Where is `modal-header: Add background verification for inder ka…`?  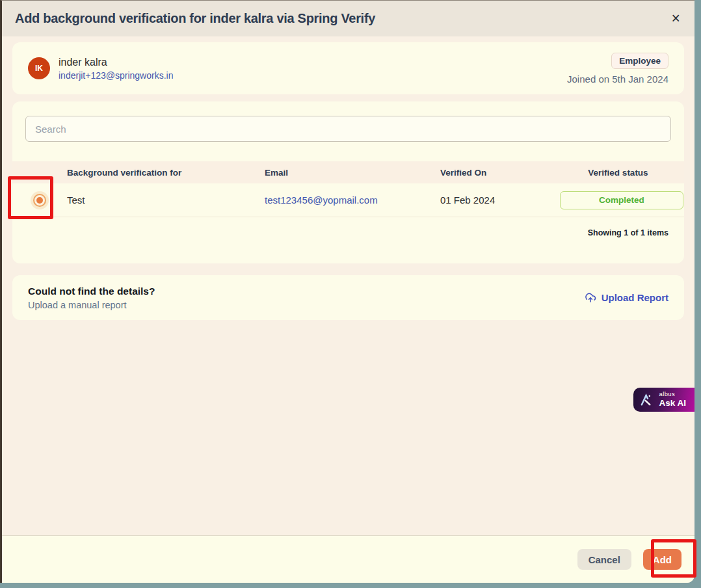 modal-header: Add background verification for inder ka… is located at coordinates (349, 18).